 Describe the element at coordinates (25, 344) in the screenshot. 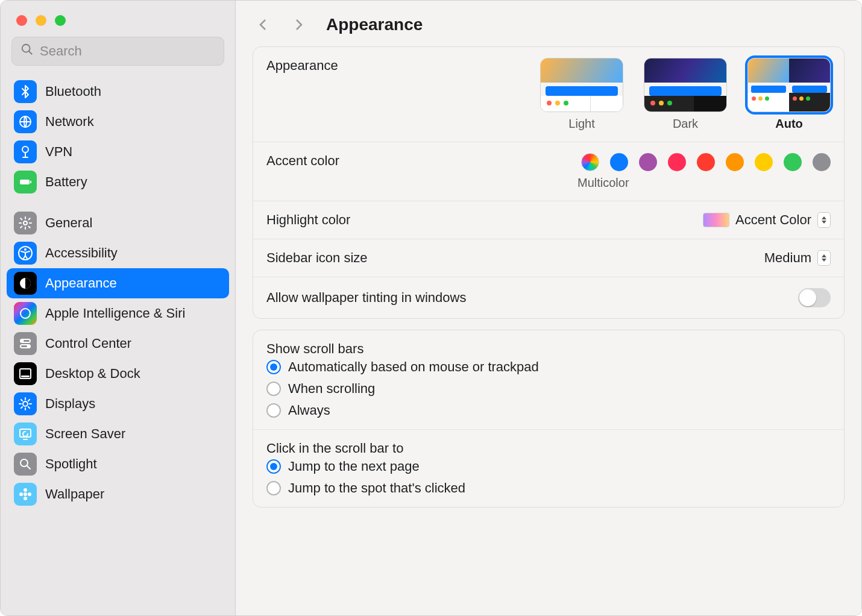

I see `switches-icon` at that location.